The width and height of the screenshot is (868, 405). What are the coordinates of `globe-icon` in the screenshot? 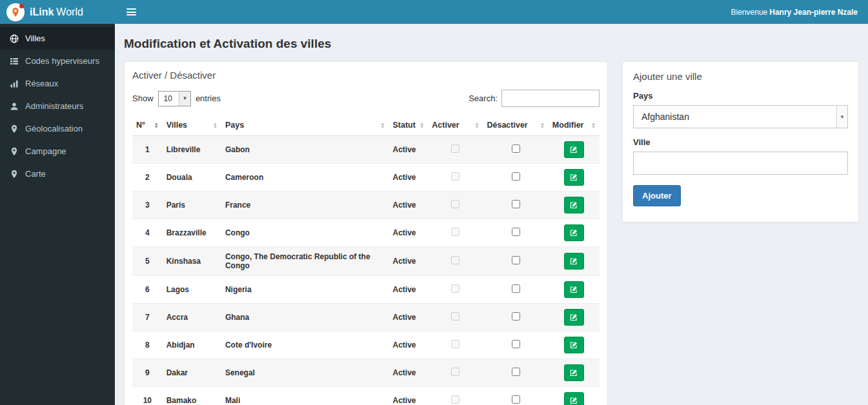 It's located at (14, 39).